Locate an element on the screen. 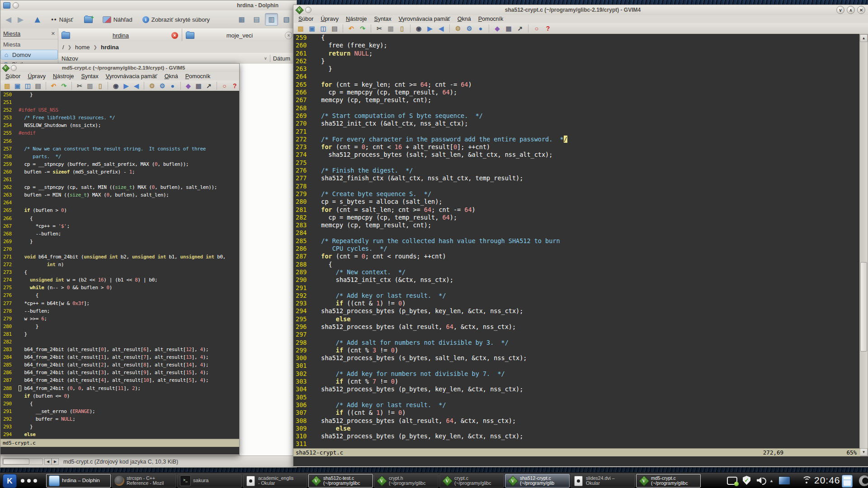 Image resolution: width=868 pixels, height=488 pixels. help-button: ○ is located at coordinates (225, 86).